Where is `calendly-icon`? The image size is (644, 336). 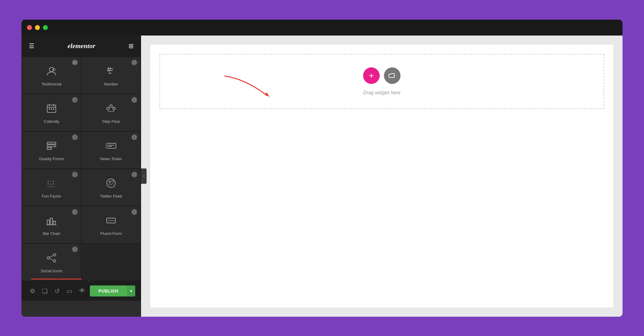
calendly-icon is located at coordinates (52, 109).